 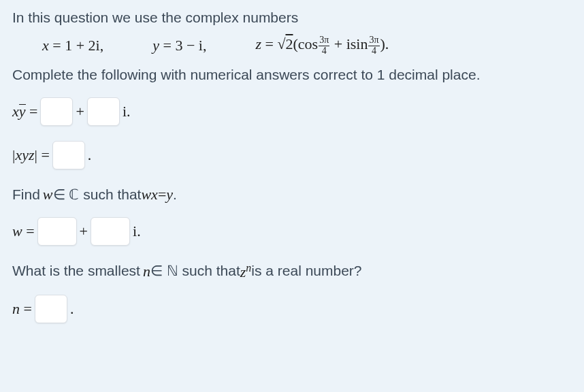 I want to click on def-z: z = √2(cos3π4 + isin3π4)., so click(x=322, y=45).